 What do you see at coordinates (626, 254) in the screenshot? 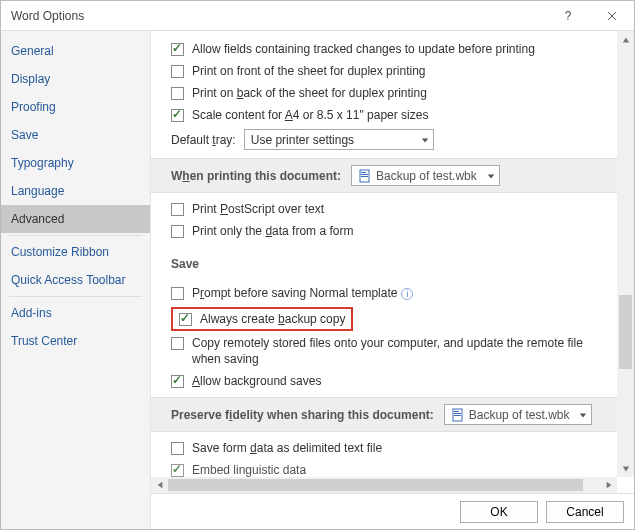
I see `vertical-scrollbar` at bounding box center [626, 254].